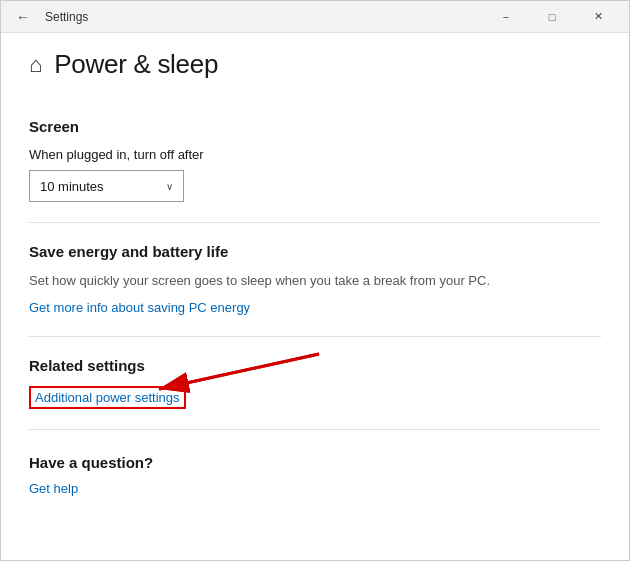 The image size is (630, 561). Describe the element at coordinates (315, 66) in the screenshot. I see `page-header: ⌂ Power & sleep` at that location.